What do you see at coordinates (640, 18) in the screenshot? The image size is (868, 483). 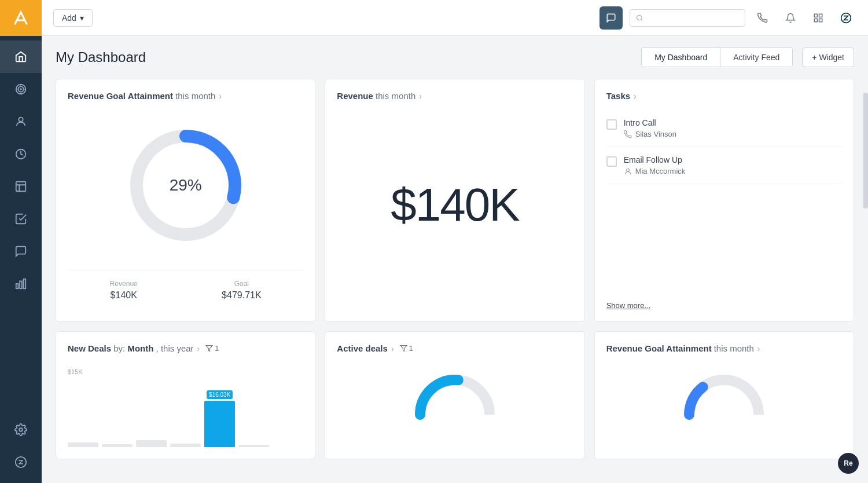 I see `search-icon` at bounding box center [640, 18].